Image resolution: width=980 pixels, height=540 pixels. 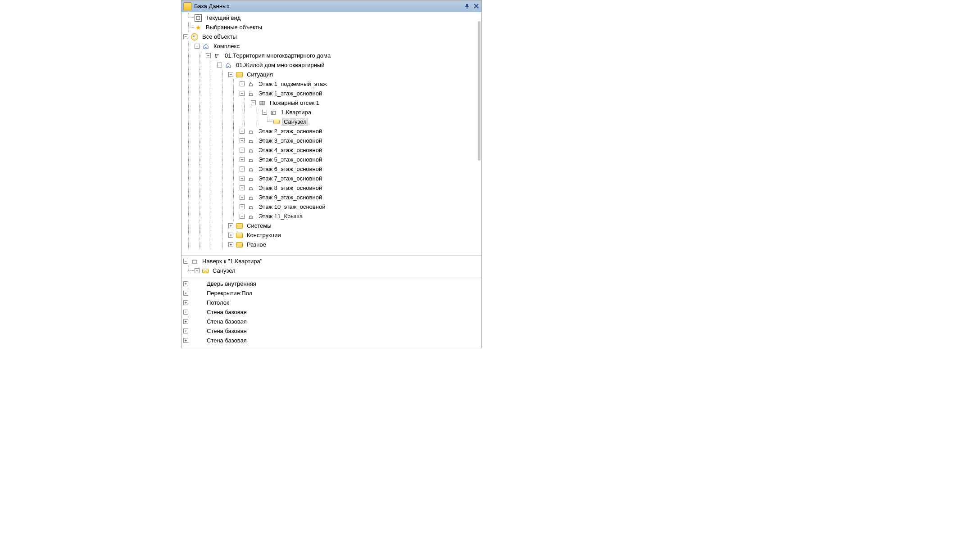 I want to click on tree-item-floor: + Этаж 10_этаж_основной, so click(x=332, y=207).